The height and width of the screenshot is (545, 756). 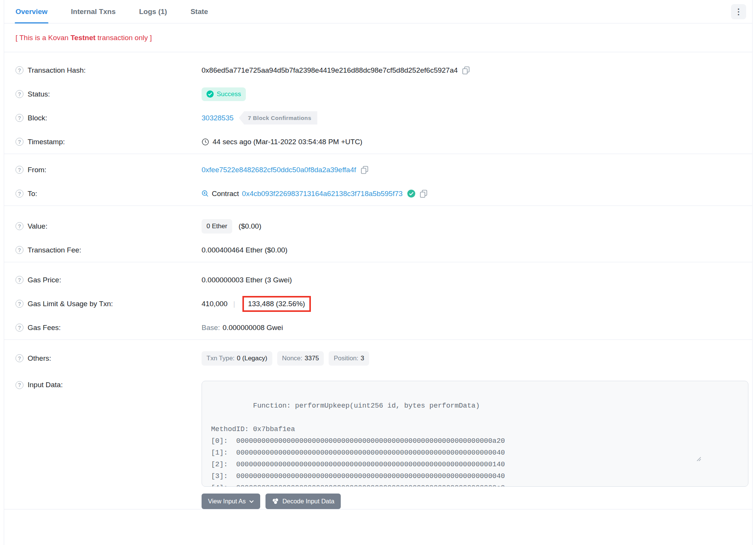 I want to click on testnet-note-suffix: transaction only ], so click(x=124, y=38).